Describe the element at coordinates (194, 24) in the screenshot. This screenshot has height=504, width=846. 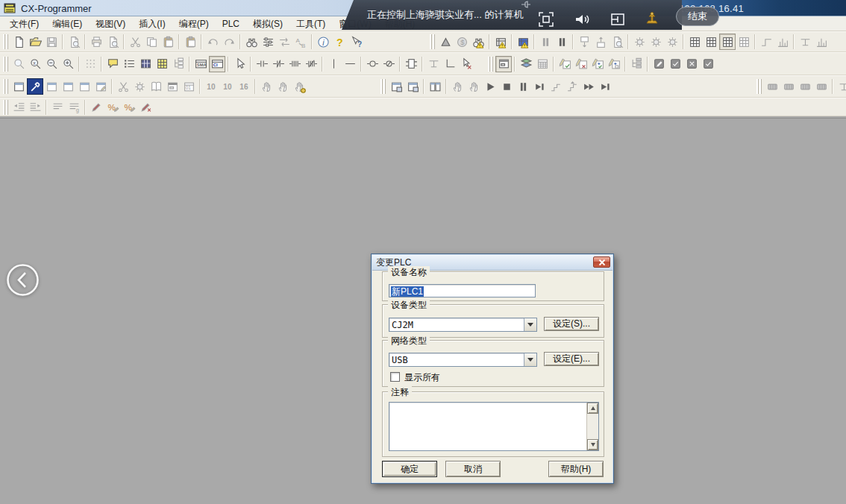
I see `menu-item-program: 编程(P)` at that location.